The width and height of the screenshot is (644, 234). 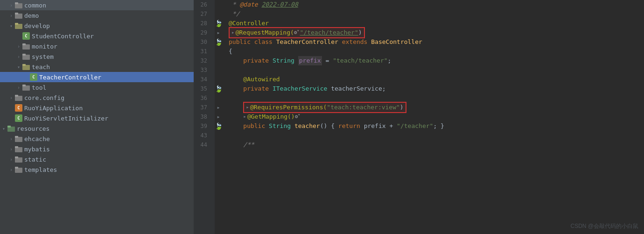 What do you see at coordinates (97, 87) in the screenshot?
I see `tree-item-tool: tool` at bounding box center [97, 87].